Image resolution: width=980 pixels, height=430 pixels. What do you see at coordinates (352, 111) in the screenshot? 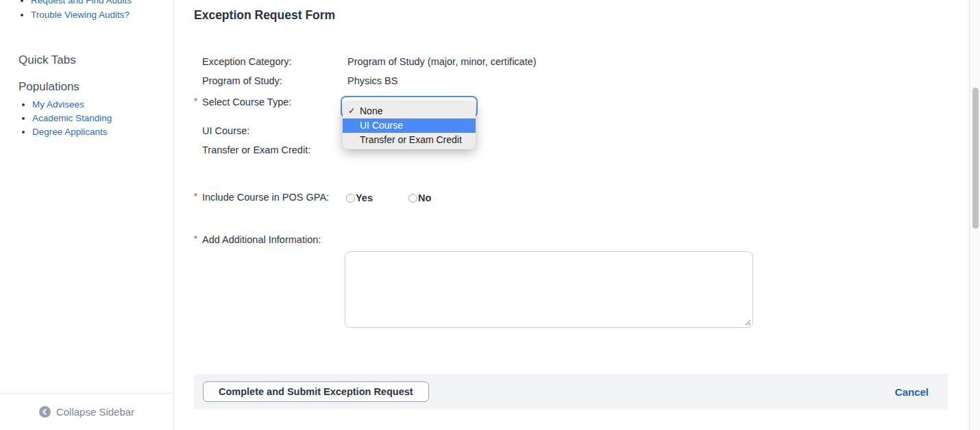
I see `checkmark-icon: ✓` at bounding box center [352, 111].